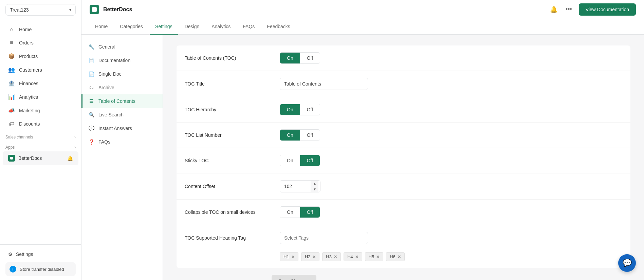  What do you see at coordinates (41, 254) in the screenshot?
I see `sidebar-settings: ⚙ Settings` at bounding box center [41, 254].